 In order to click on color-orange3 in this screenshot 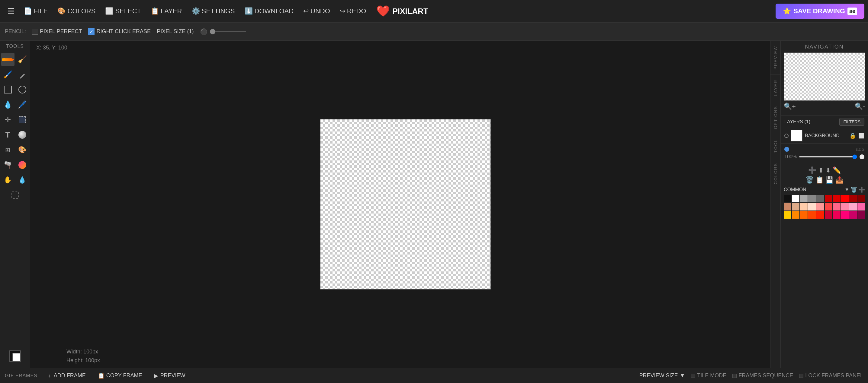, I will do `click(812, 215)`.